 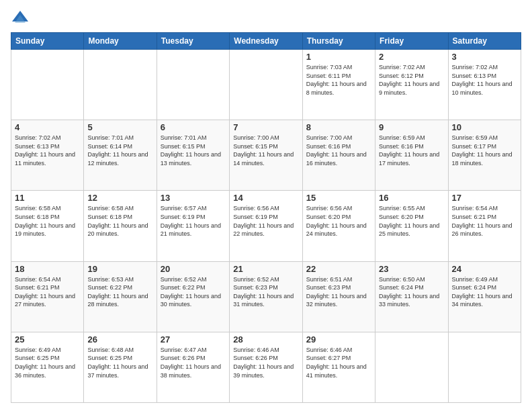 I want to click on day-number: 6, so click(x=193, y=128).